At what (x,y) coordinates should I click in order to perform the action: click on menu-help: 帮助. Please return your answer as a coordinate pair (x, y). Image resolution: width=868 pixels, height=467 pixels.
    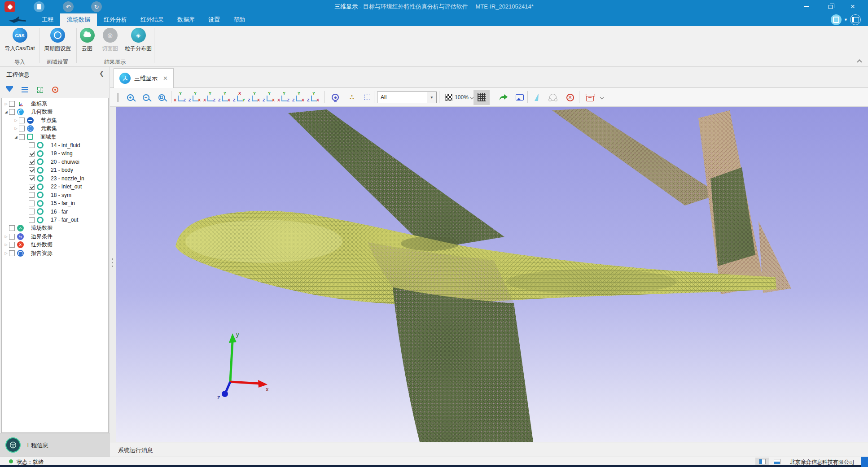
    Looking at the image, I should click on (239, 20).